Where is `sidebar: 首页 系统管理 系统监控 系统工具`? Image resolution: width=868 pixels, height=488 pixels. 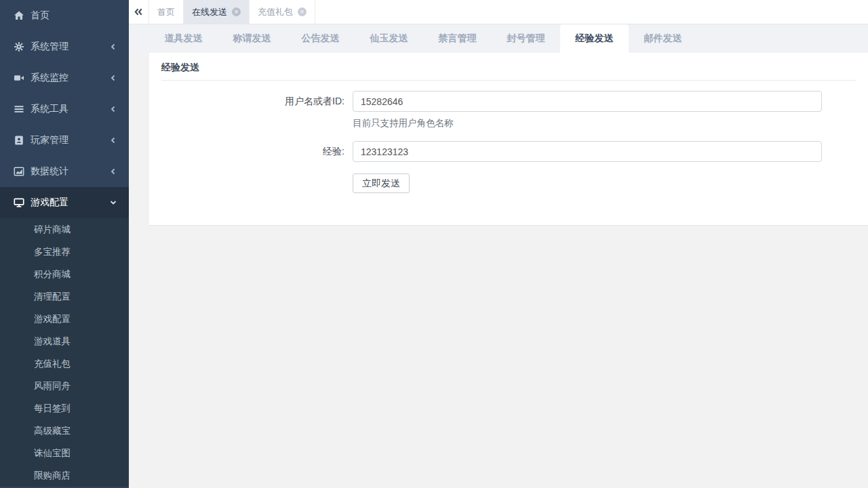
sidebar: 首页 系统管理 系统监控 系统工具 is located at coordinates (64, 244).